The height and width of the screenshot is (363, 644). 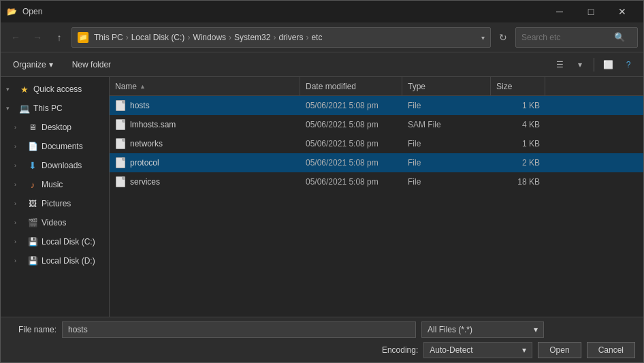 I want to click on up-button: ↑, so click(x=59, y=37).